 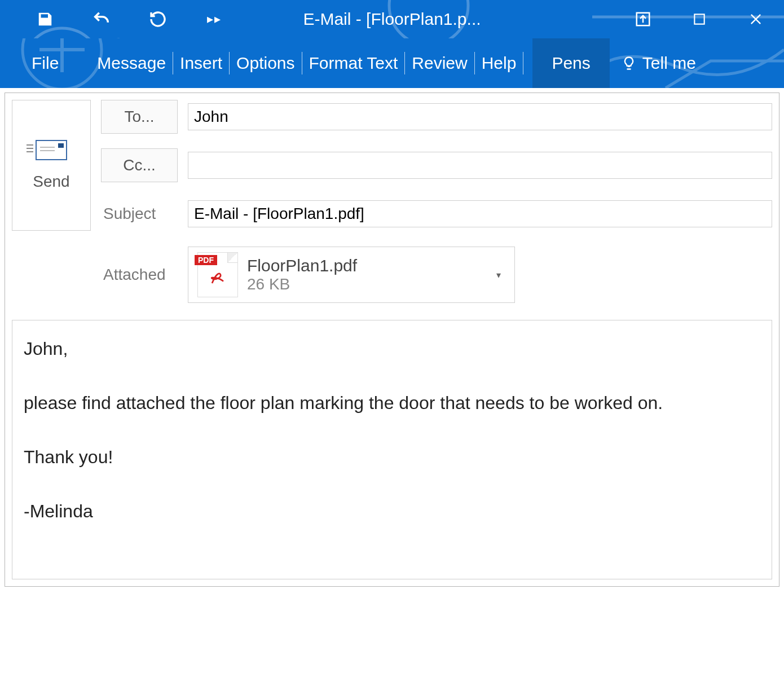 I want to click on tab-insert: Insert, so click(x=201, y=63).